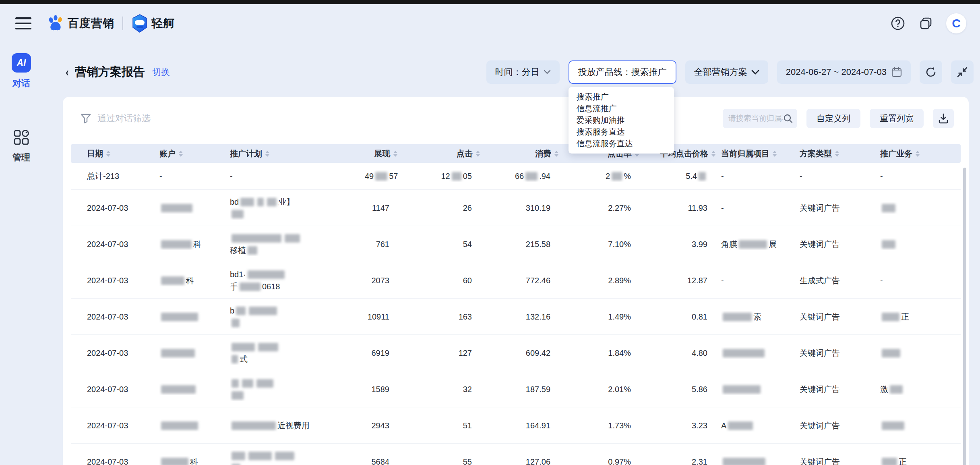  I want to click on cell-text: 科, so click(194, 461).